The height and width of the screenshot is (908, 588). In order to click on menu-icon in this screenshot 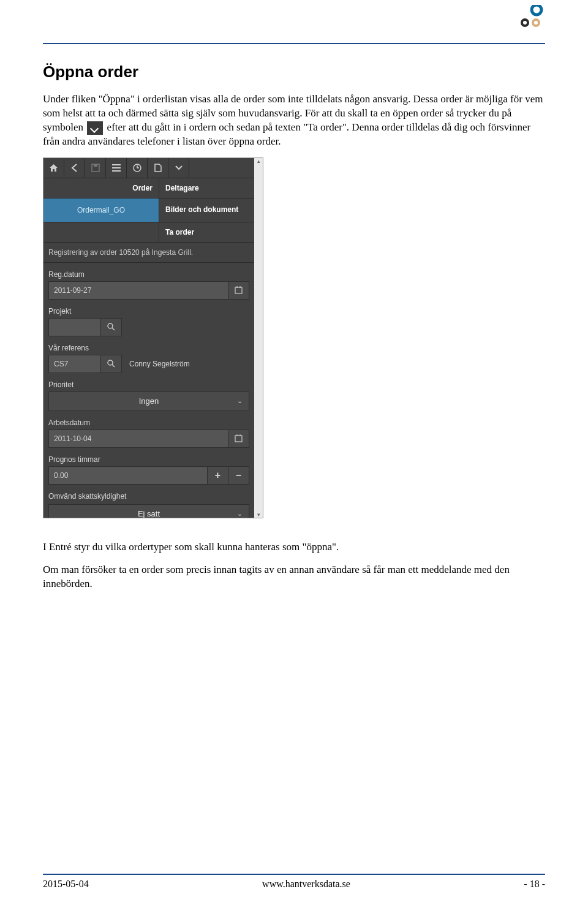, I will do `click(116, 168)`.